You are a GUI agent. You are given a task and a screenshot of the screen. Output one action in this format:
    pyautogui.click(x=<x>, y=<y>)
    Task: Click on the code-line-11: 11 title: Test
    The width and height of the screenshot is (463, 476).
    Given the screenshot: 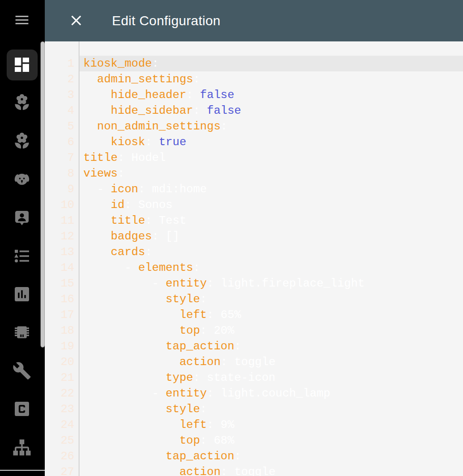 What is the action you would take?
    pyautogui.click(x=254, y=221)
    